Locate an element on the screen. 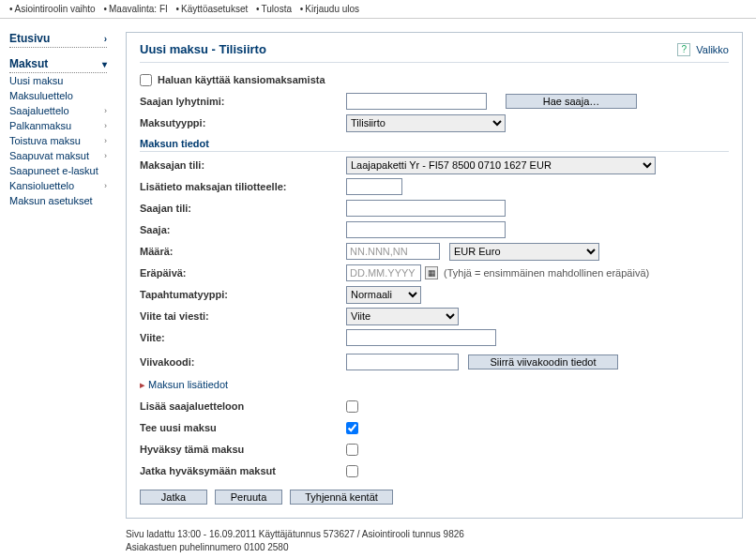  use-folder-checkbox is located at coordinates (146, 81).